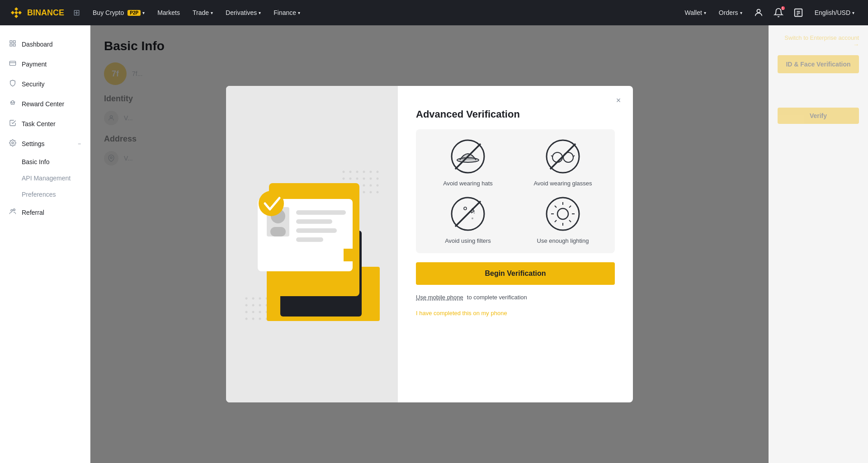 This screenshot has width=868, height=463. Describe the element at coordinates (46, 13) in the screenshot. I see `binance-logo-text: BINANCE` at that location.